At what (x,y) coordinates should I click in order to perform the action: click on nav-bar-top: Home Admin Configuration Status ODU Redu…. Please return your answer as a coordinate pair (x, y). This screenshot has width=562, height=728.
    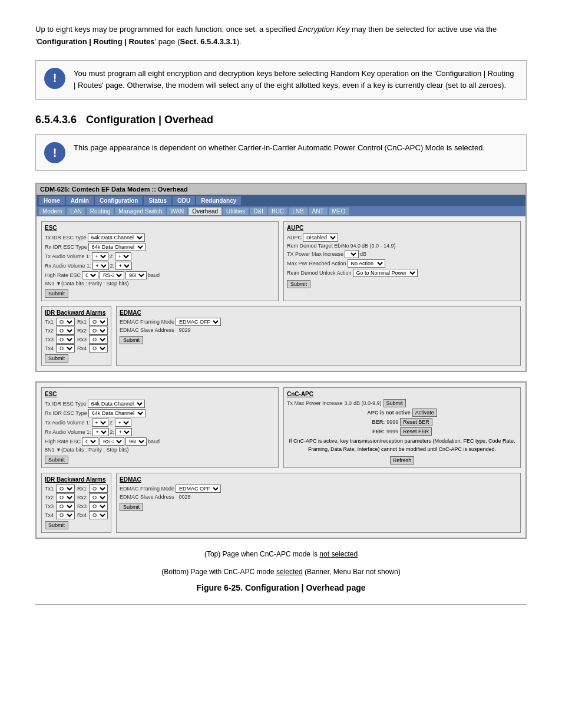
    Looking at the image, I should click on (281, 200).